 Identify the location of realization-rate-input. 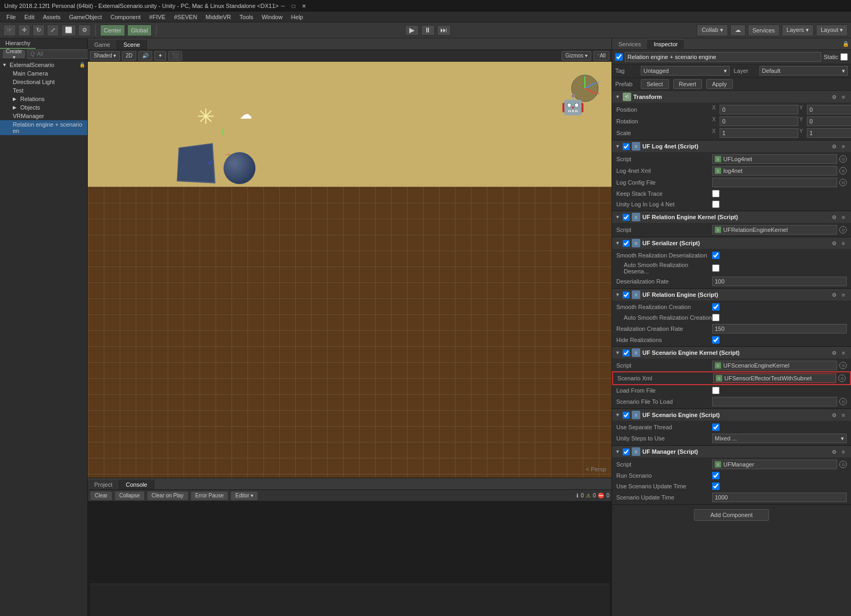
(779, 329).